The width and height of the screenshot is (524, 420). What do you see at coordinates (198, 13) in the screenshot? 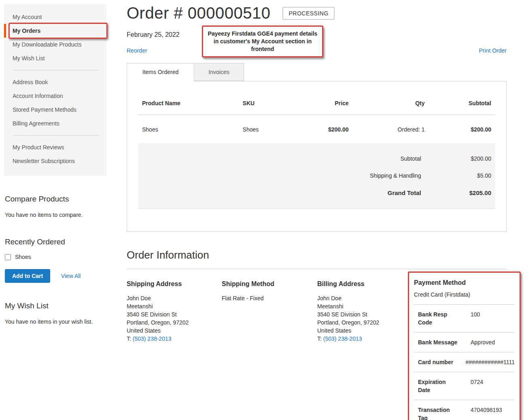
I see `page-title: Order # 000000510` at bounding box center [198, 13].